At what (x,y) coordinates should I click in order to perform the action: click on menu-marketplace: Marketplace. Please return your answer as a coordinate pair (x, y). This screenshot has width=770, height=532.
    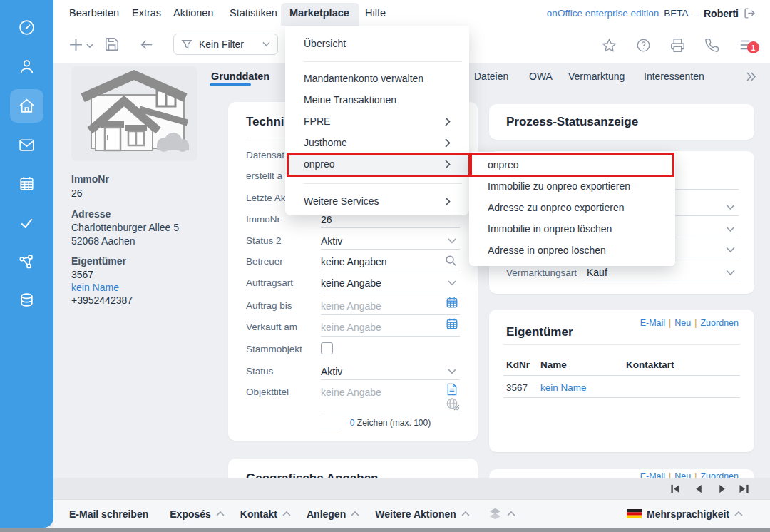
    Looking at the image, I should click on (319, 13).